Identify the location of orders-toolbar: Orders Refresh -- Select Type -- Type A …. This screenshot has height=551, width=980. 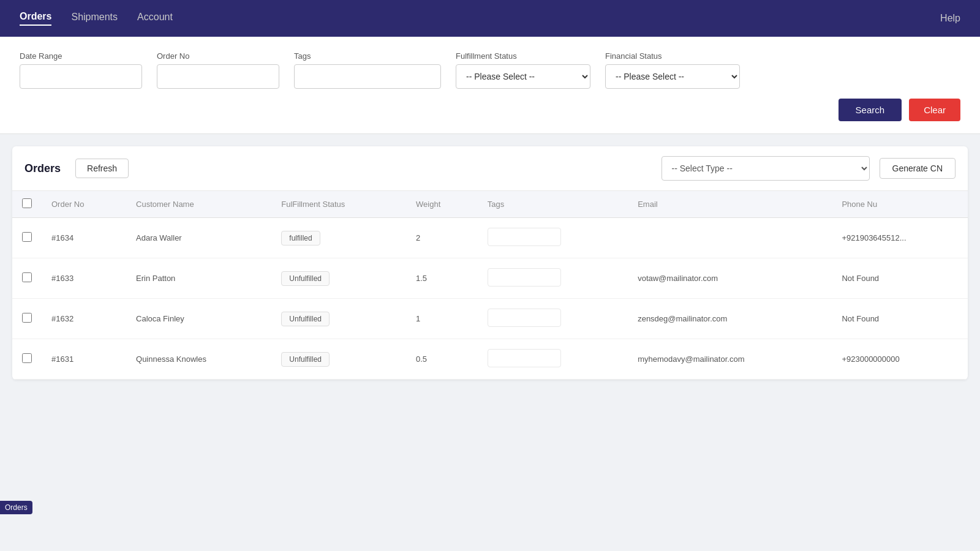
(490, 169).